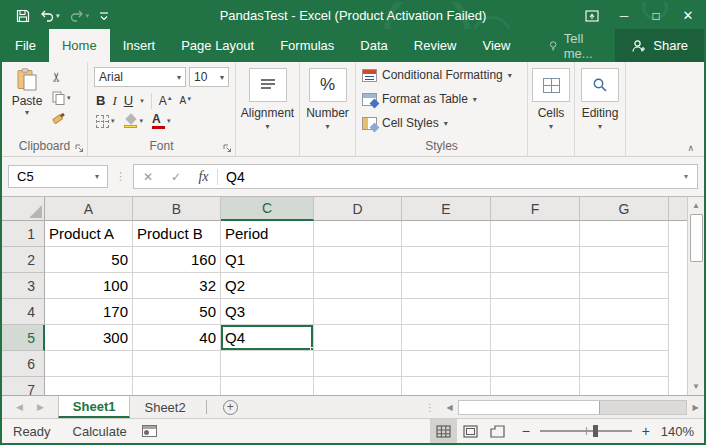  What do you see at coordinates (114, 101) in the screenshot?
I see `italic-button: I` at bounding box center [114, 101].